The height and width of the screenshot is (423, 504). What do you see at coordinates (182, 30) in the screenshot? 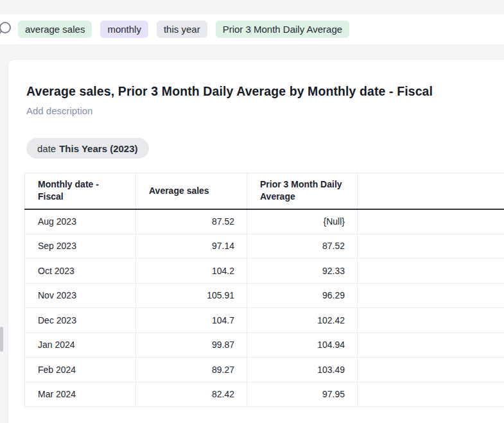
I see `search-token: this year` at bounding box center [182, 30].